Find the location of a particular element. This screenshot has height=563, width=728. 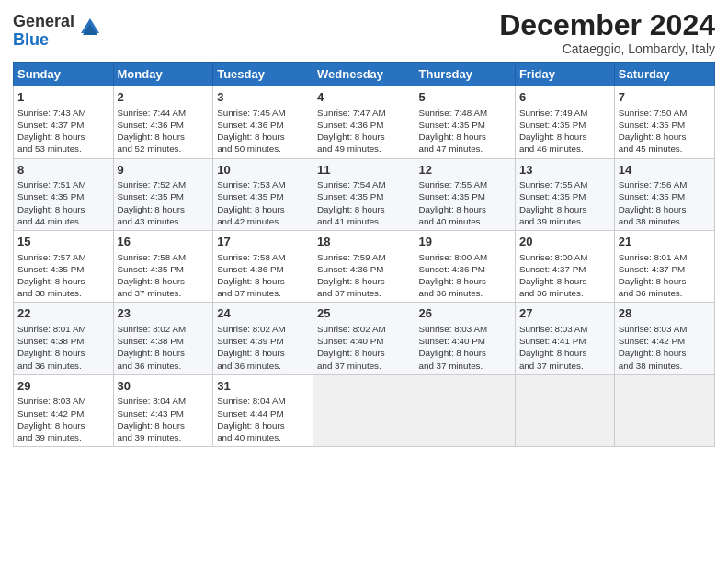

col-sunday: Sunday is located at coordinates (64, 75).